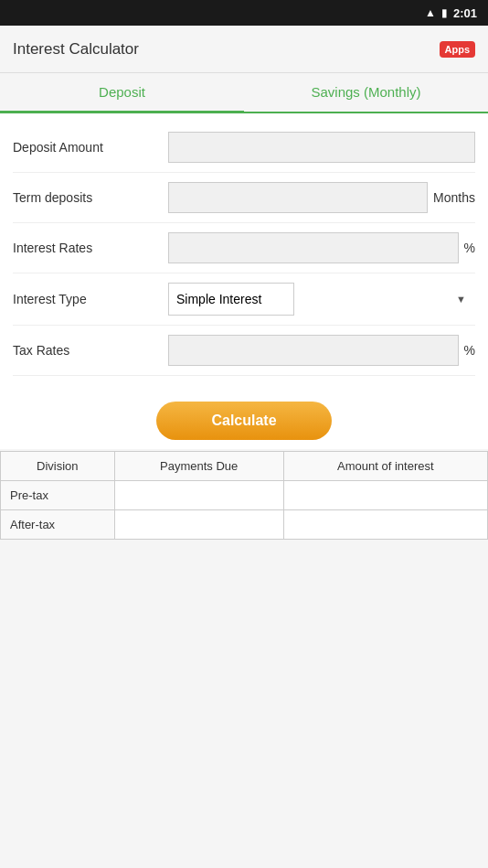  Describe the element at coordinates (244, 496) in the screenshot. I see `results-table: Division Payments Due Amount of interest…` at that location.